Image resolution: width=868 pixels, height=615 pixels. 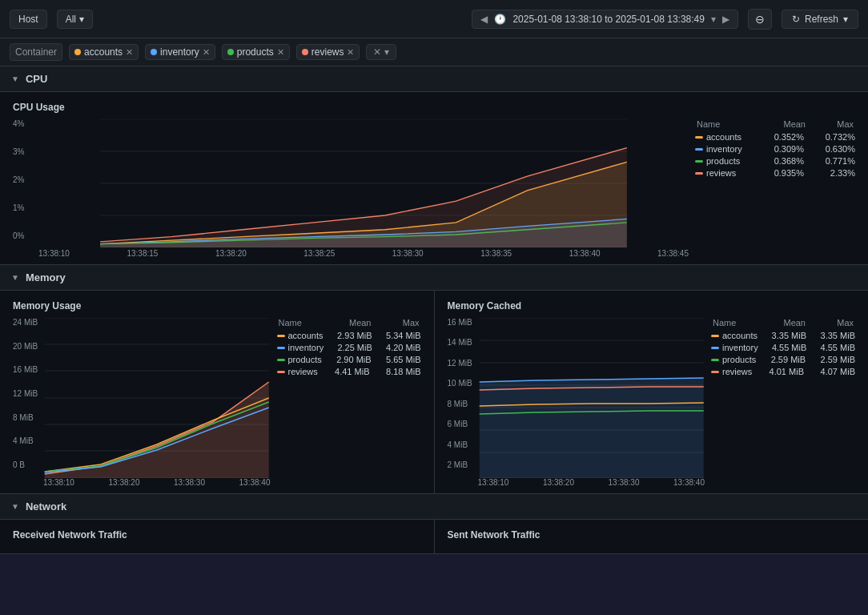 I want to click on cy-label-7: 14 MiB, so click(x=462, y=343).